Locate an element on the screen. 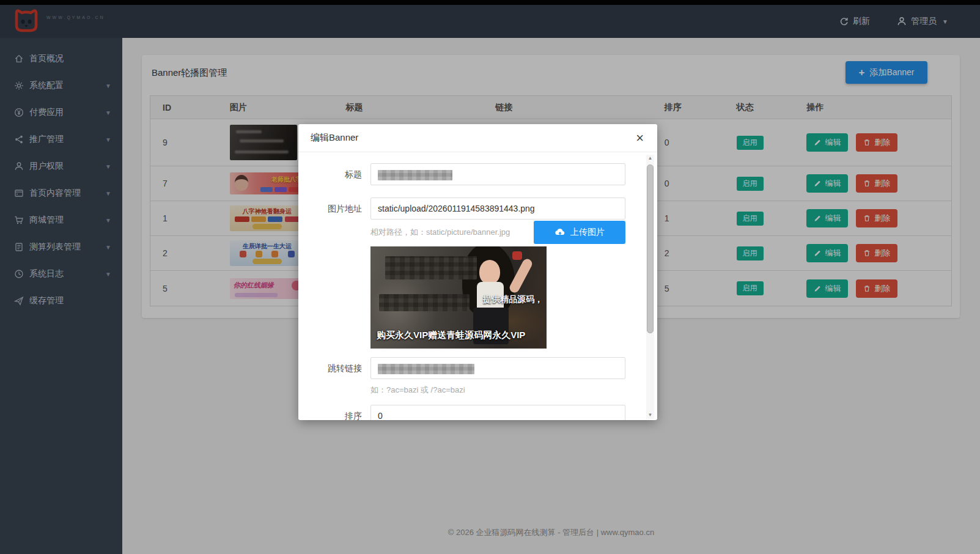 This screenshot has height=554, width=980. image-url-input is located at coordinates (498, 209).